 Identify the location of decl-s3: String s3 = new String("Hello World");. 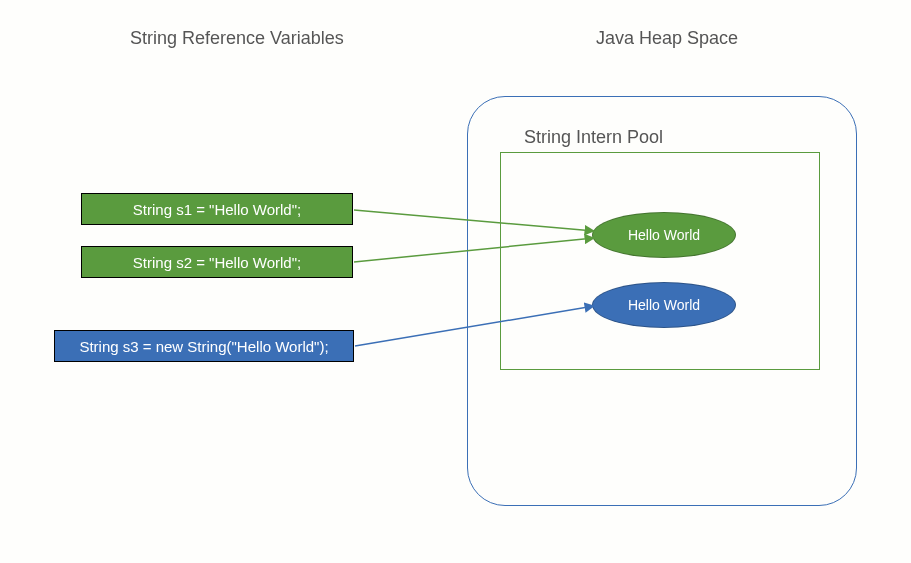
(204, 346).